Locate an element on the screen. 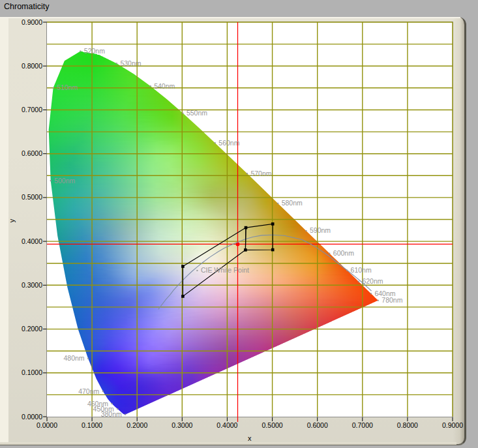  svg-text: 620nm is located at coordinates (372, 281).